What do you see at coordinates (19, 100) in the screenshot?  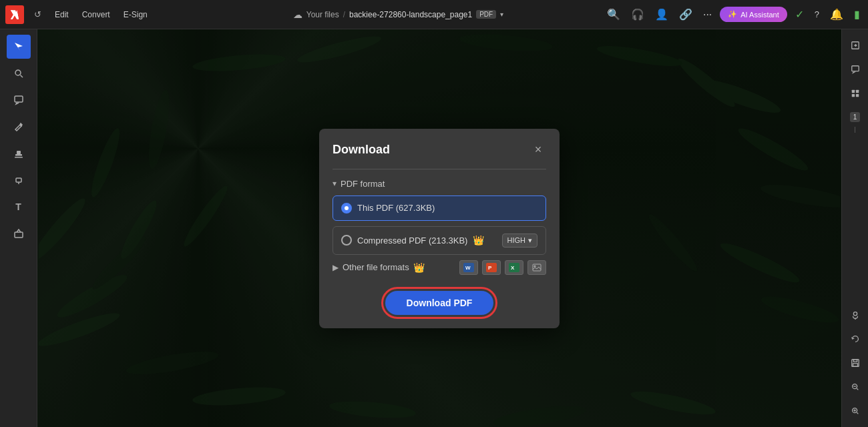 I see `sidebar-comment-tool` at bounding box center [19, 100].